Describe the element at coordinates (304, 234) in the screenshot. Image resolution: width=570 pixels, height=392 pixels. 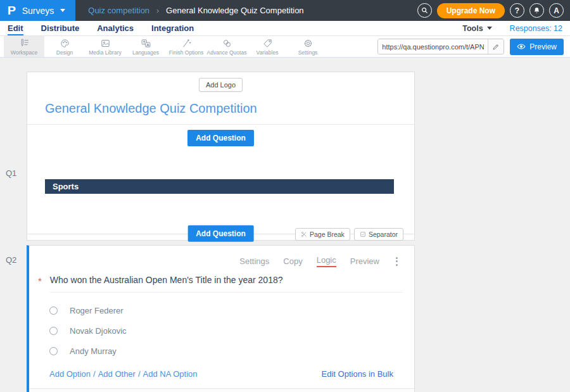
I see `page-break-scissors-icon` at that location.